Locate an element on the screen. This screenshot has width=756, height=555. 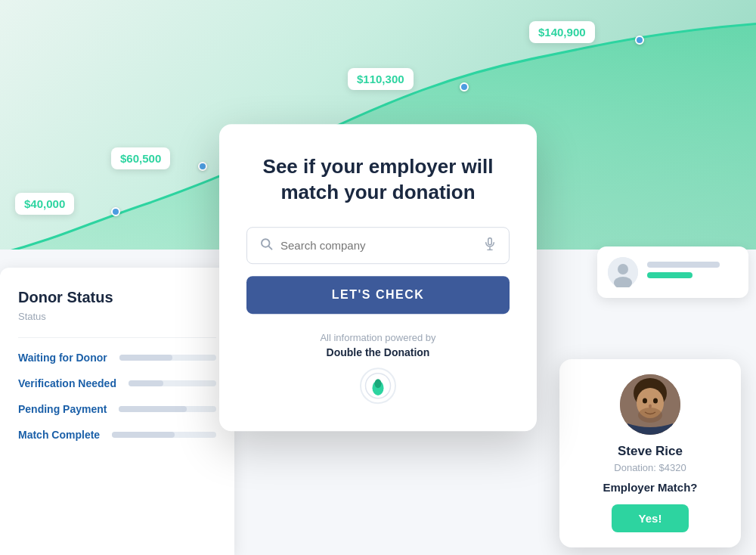
donor-bar-complete is located at coordinates (164, 435).